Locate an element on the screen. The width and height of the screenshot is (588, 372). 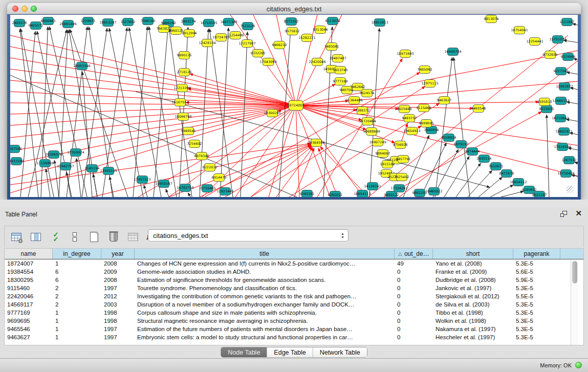
graph-node: 9465546 is located at coordinates (479, 108).